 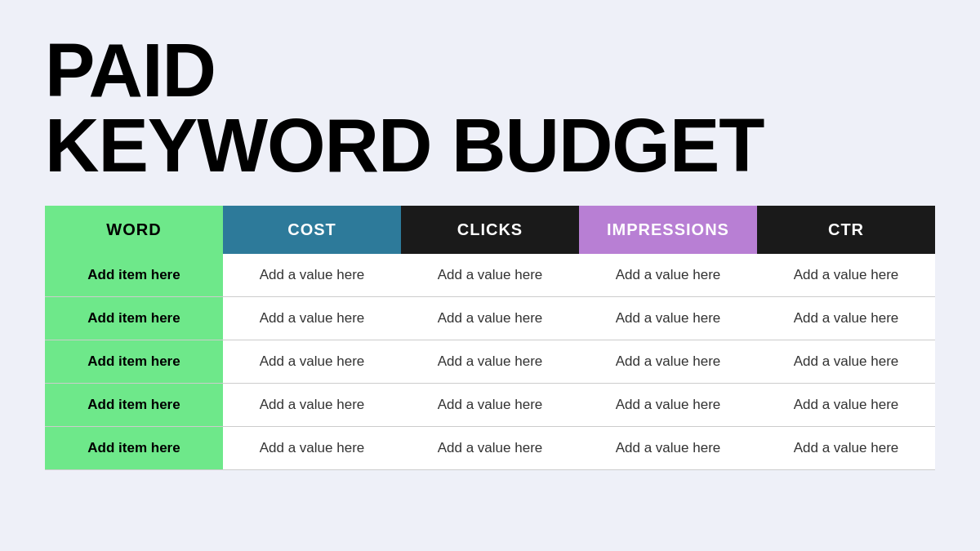 I want to click on cell-cost-2: Add a value here, so click(x=312, y=362).